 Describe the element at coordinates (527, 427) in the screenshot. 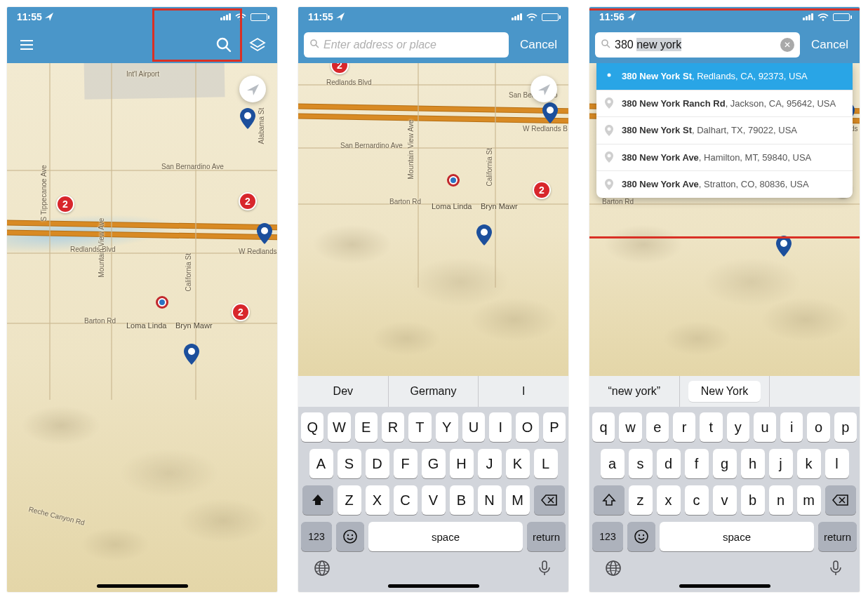

I see `key-o: O` at that location.